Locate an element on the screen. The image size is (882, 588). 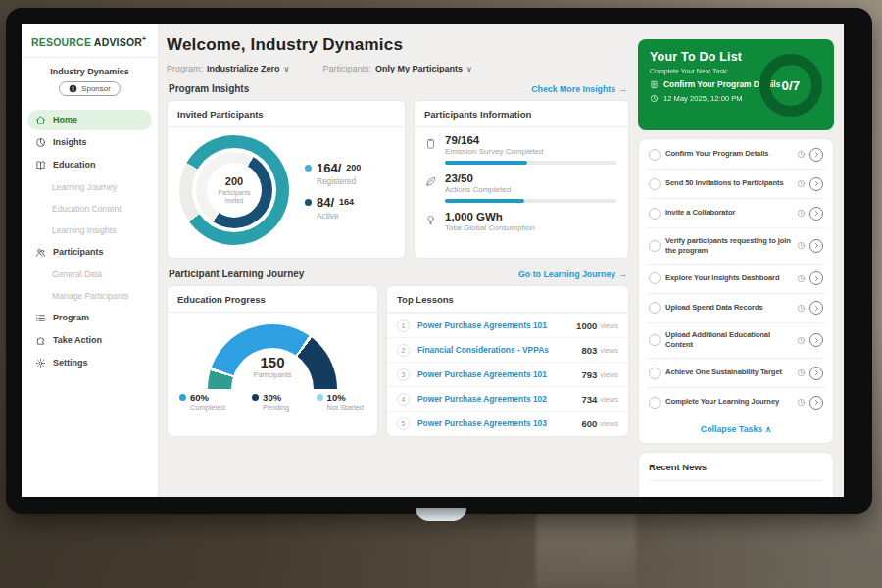
task-row: Verify participants requesting to join t… is located at coordinates (736, 247).